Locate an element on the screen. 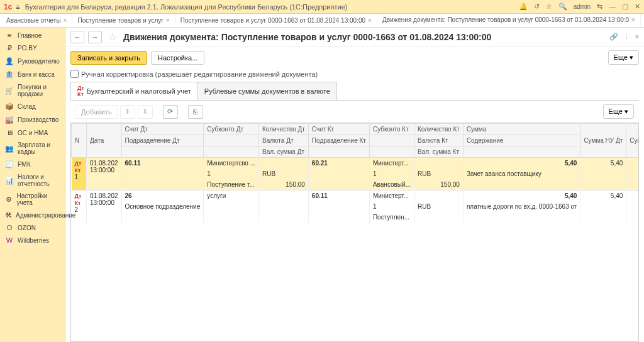  settings-button: Настройка... is located at coordinates (177, 58).